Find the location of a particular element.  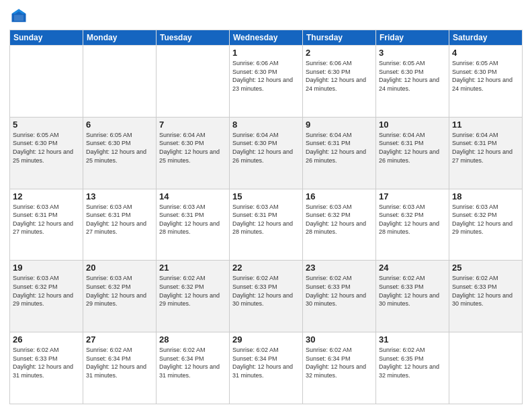

cell-info: Sunrise: 6:02 AM Sunset: 6:35 PM Dayligh… is located at coordinates (412, 363).